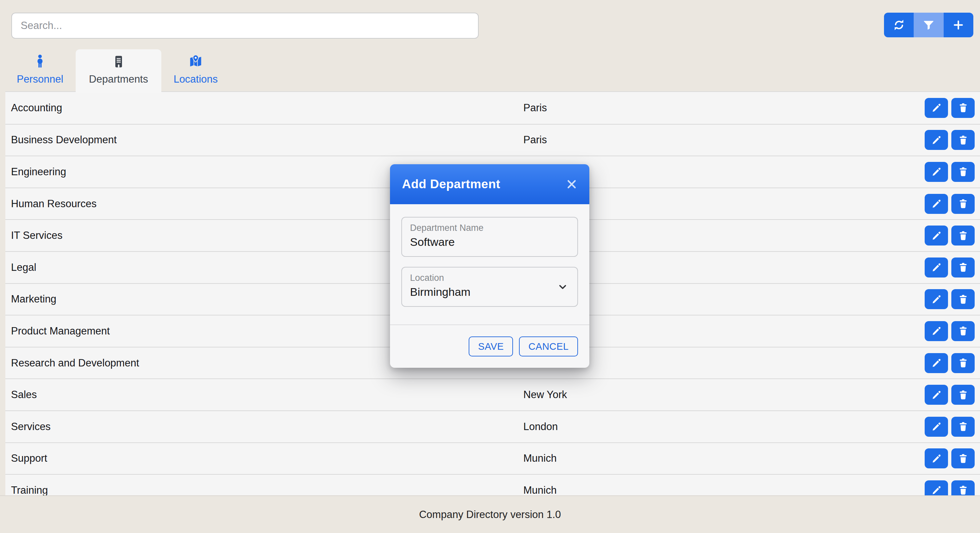  Describe the element at coordinates (490, 184) in the screenshot. I see `modal-header: Add Department` at that location.